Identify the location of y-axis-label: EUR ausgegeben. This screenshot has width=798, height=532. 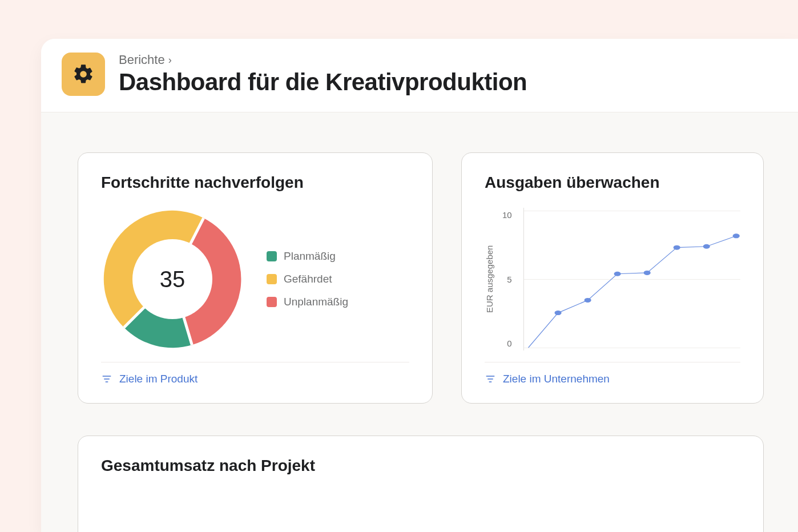
(490, 279).